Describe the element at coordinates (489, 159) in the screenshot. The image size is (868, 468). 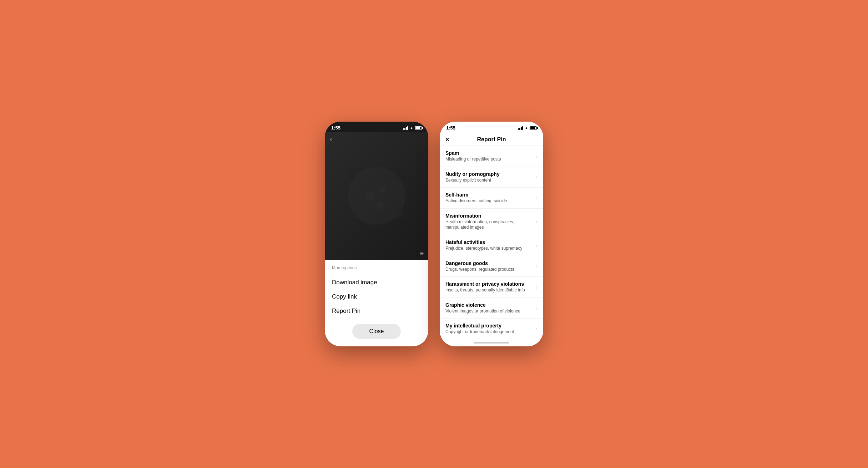
I see `report-item-spam-subtitle: Misleading or repetitive posts` at that location.